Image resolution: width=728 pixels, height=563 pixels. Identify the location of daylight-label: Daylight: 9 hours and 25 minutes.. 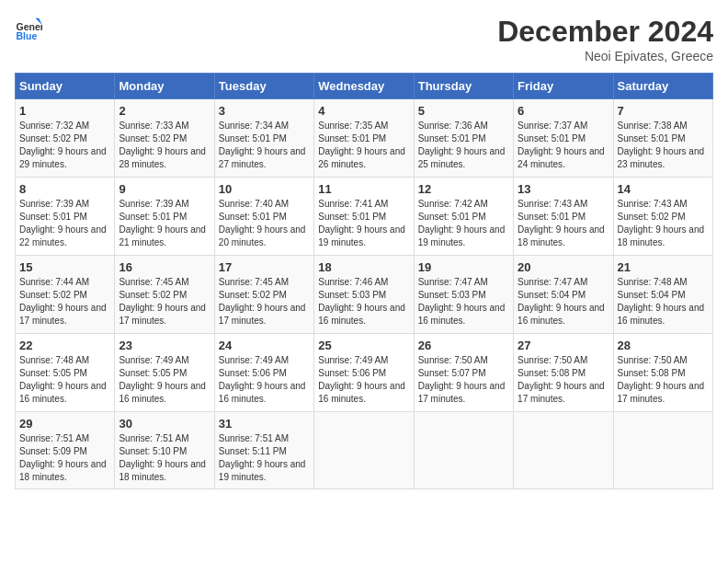
(461, 158).